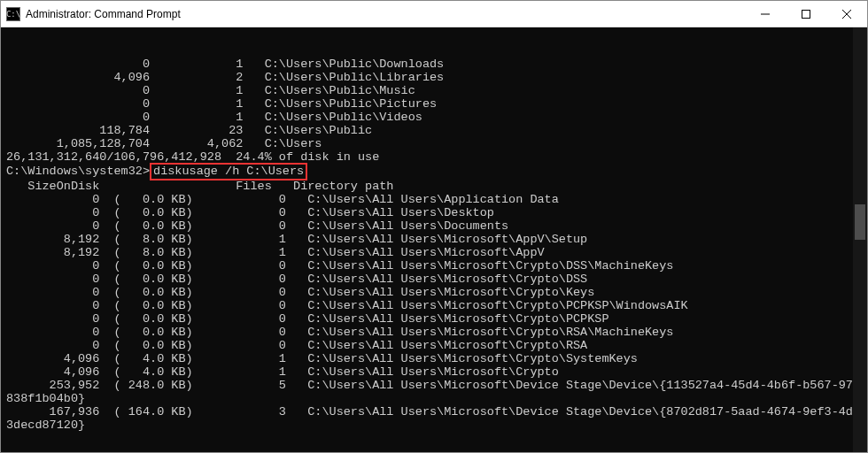 The width and height of the screenshot is (868, 453). I want to click on minimize-button, so click(765, 14).